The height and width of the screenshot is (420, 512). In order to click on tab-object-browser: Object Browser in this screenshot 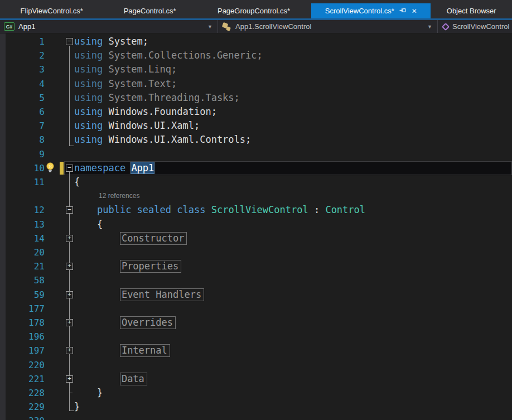, I will do `click(471, 11)`.